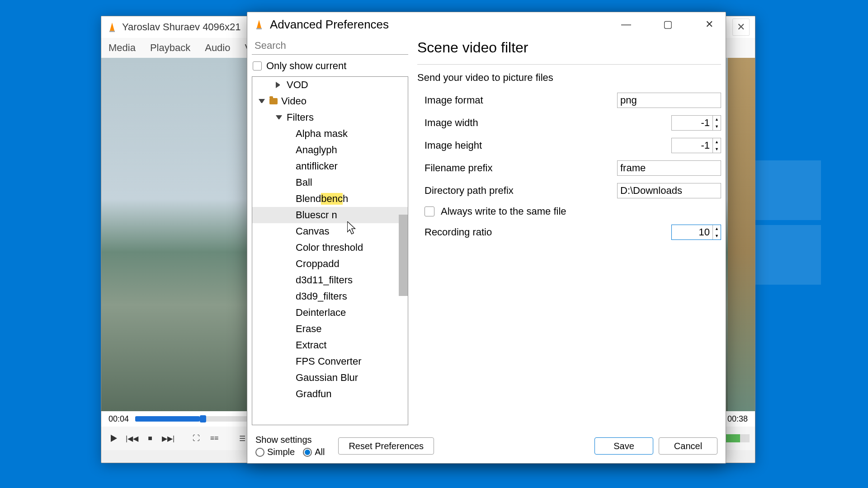 The image size is (868, 488). Describe the element at coordinates (688, 446) in the screenshot. I see `cancel-button: Cancel` at that location.